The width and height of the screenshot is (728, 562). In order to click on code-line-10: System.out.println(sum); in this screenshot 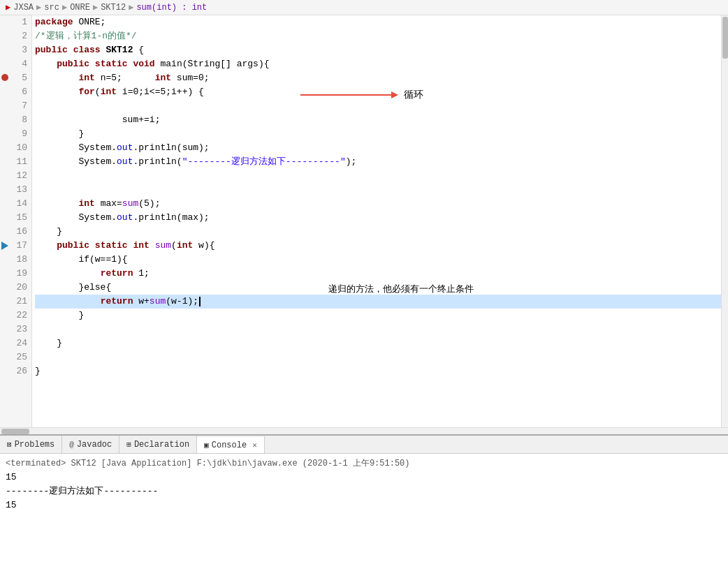, I will do `click(378, 148)`.